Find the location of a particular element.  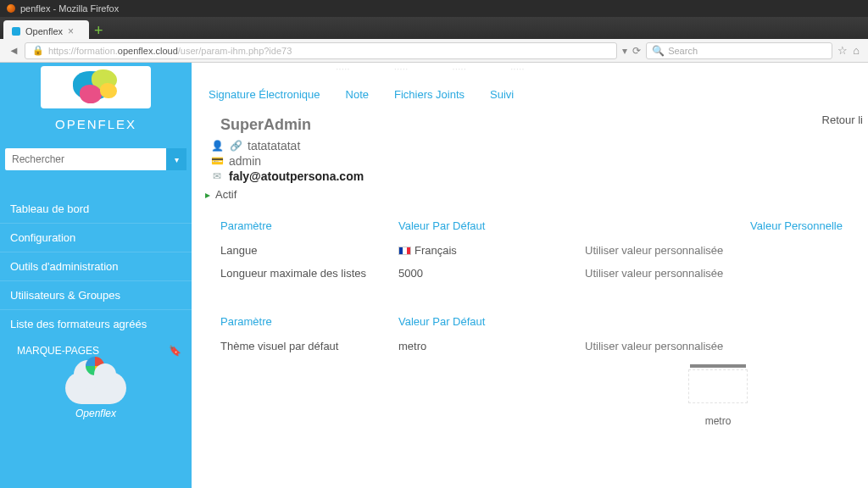

new-tab-button: + is located at coordinates (101, 32).